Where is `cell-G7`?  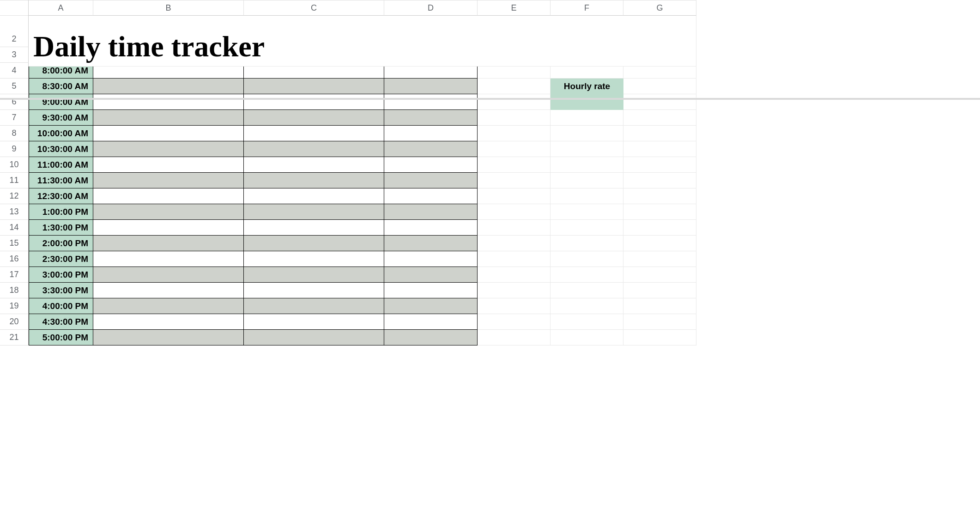
cell-G7 is located at coordinates (660, 118).